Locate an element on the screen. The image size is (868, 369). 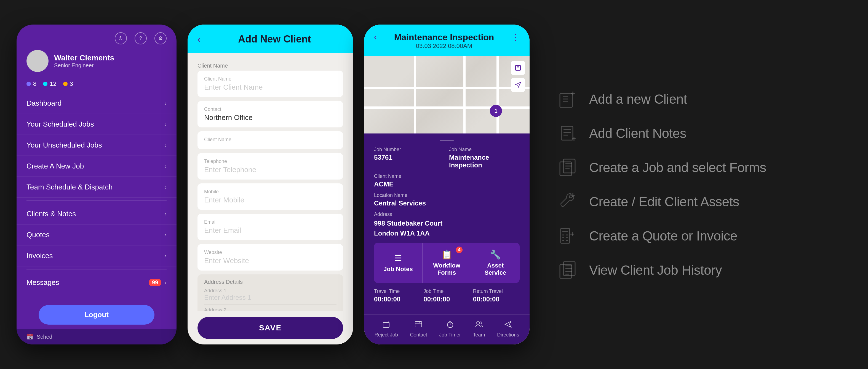
reject-job-button: Reject Job is located at coordinates (386, 329).